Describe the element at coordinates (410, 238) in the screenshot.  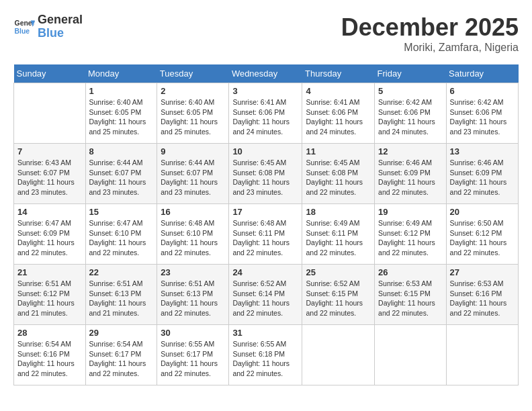
I see `day-info: Sunrise: 6:49 AMSunset: 6:12 PMDaylight:…` at that location.